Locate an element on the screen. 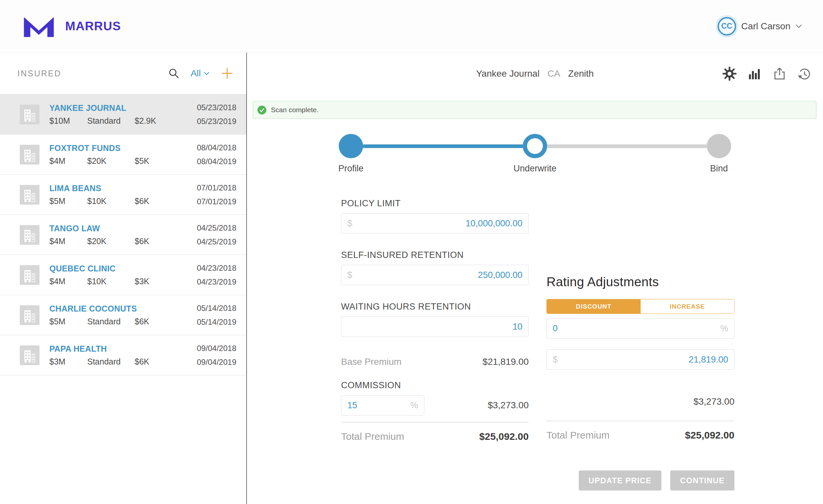 The width and height of the screenshot is (823, 504). sir-field: $ is located at coordinates (435, 275).